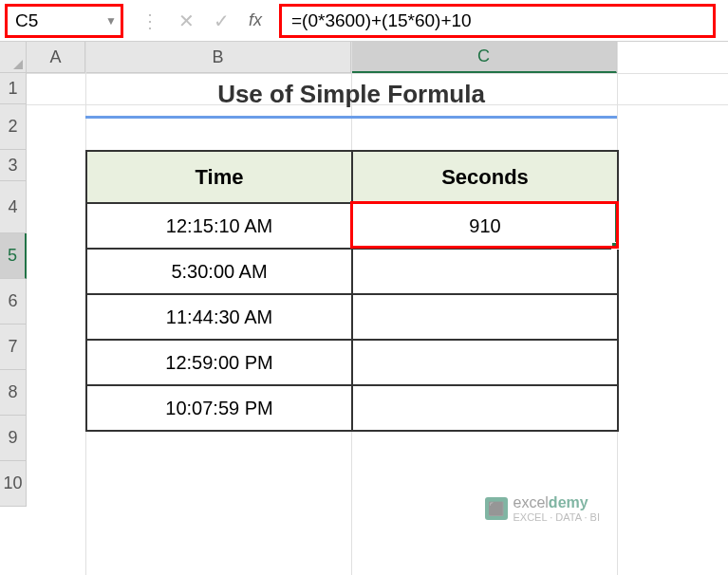 Image resolution: width=728 pixels, height=575 pixels. Describe the element at coordinates (219, 408) in the screenshot. I see `cell-time: 10:07:59 PM` at that location.